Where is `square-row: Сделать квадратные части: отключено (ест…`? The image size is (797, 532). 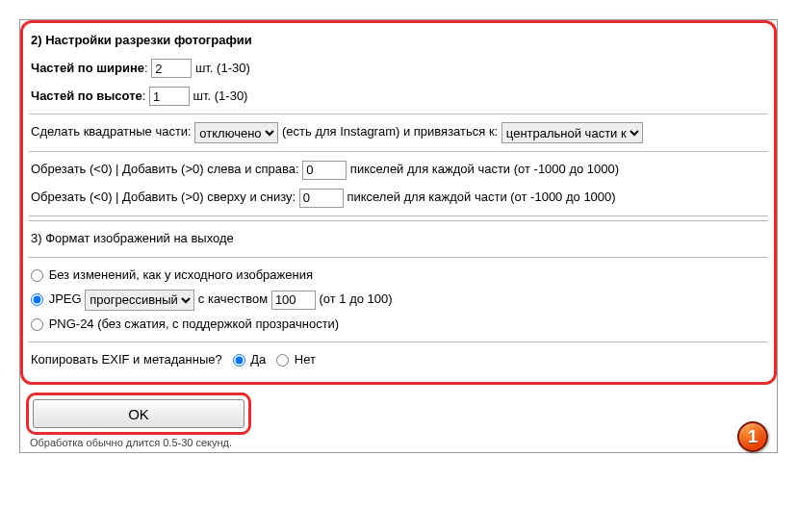
square-row: Сделать квадратные части: отключено (ест… is located at coordinates (398, 133).